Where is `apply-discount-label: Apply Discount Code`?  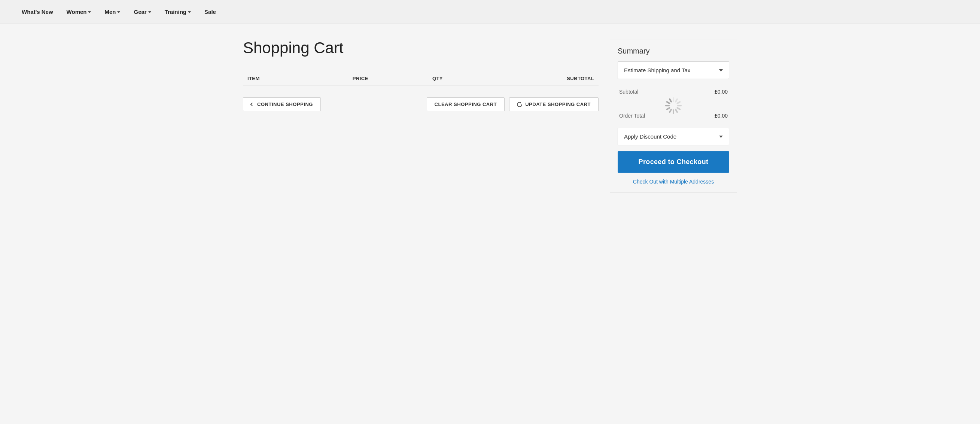
apply-discount-label: Apply Discount Code is located at coordinates (650, 136).